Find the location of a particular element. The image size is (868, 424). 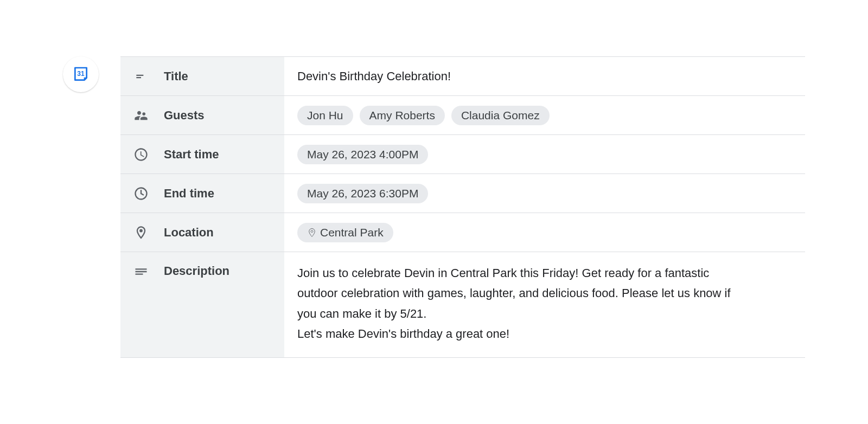

guests-row: Guests Jon Hu Amy Roberts Claudia Gomez is located at coordinates (463, 115).